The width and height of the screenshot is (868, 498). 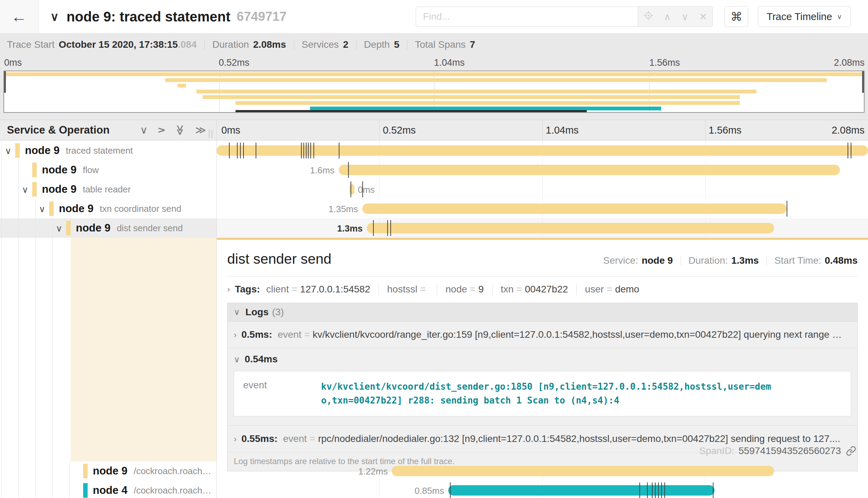 What do you see at coordinates (201, 130) in the screenshot?
I see `expand-all-icon: ≫` at bounding box center [201, 130].